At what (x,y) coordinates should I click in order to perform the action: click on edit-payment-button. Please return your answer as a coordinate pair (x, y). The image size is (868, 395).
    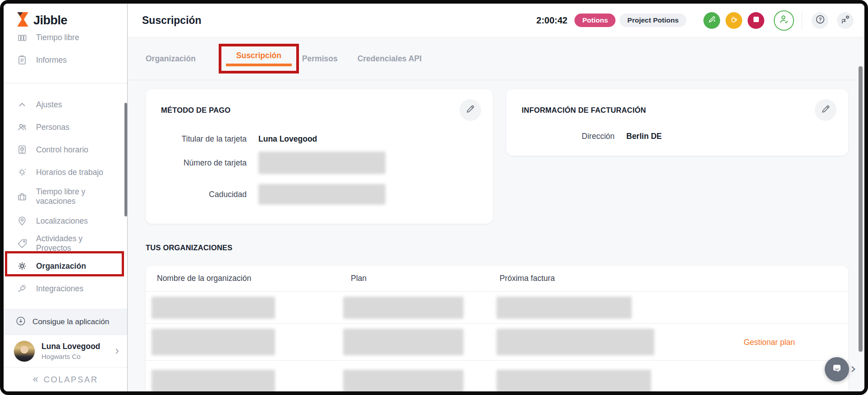
    Looking at the image, I should click on (470, 110).